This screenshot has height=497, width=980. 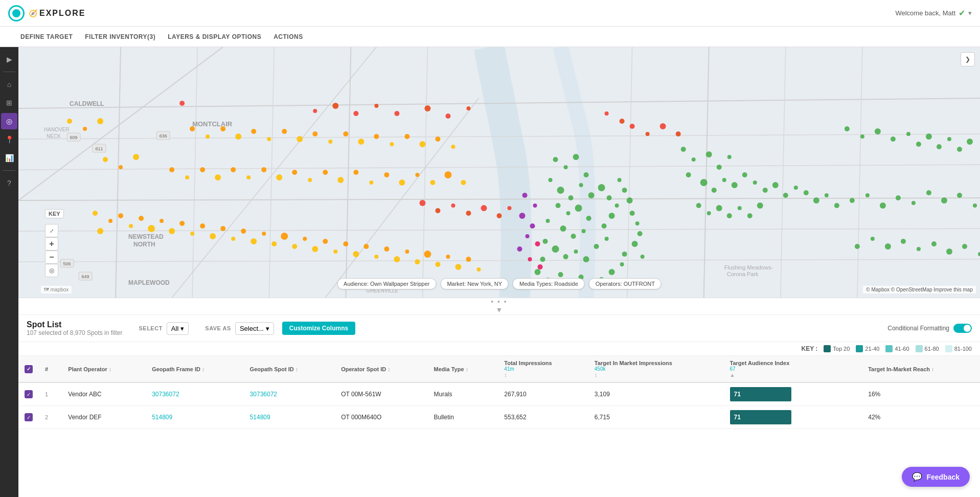 I want to click on sidebar-btn-chart: 📊, so click(x=9, y=158).